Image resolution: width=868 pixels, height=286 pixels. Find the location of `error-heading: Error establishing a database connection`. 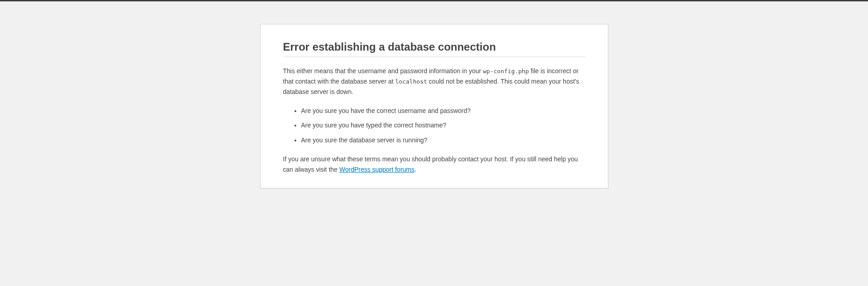

error-heading: Error establishing a database connection is located at coordinates (434, 49).